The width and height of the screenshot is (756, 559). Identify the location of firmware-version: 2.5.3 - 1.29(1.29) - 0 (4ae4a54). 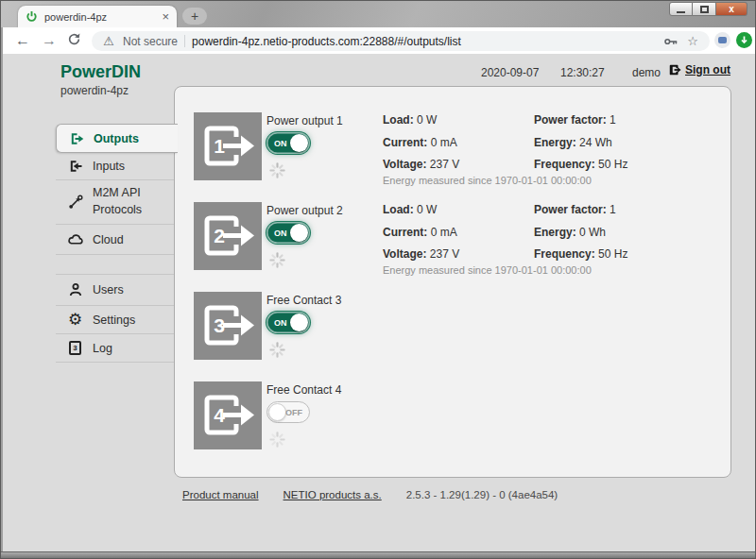
(482, 495).